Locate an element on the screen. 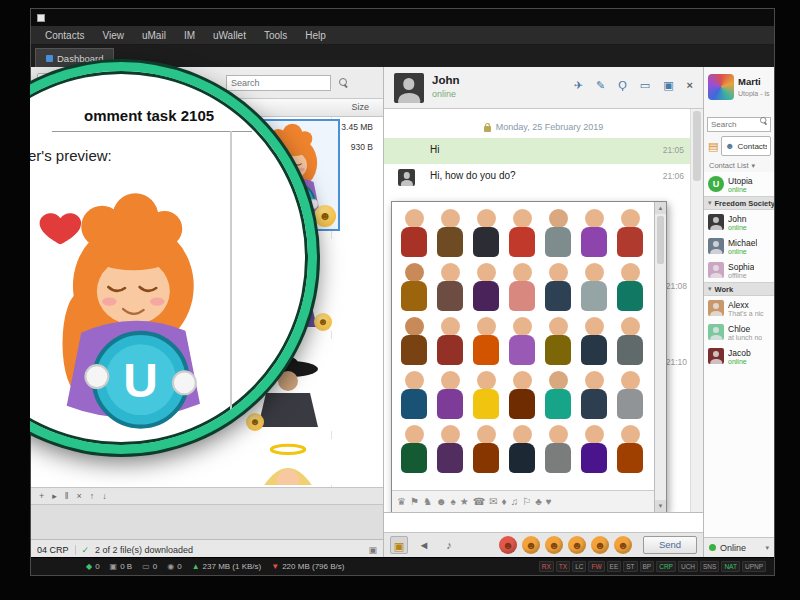 The height and width of the screenshot is (600, 800). group-freedom-society: ▾ Freedom Society is located at coordinates (739, 203).